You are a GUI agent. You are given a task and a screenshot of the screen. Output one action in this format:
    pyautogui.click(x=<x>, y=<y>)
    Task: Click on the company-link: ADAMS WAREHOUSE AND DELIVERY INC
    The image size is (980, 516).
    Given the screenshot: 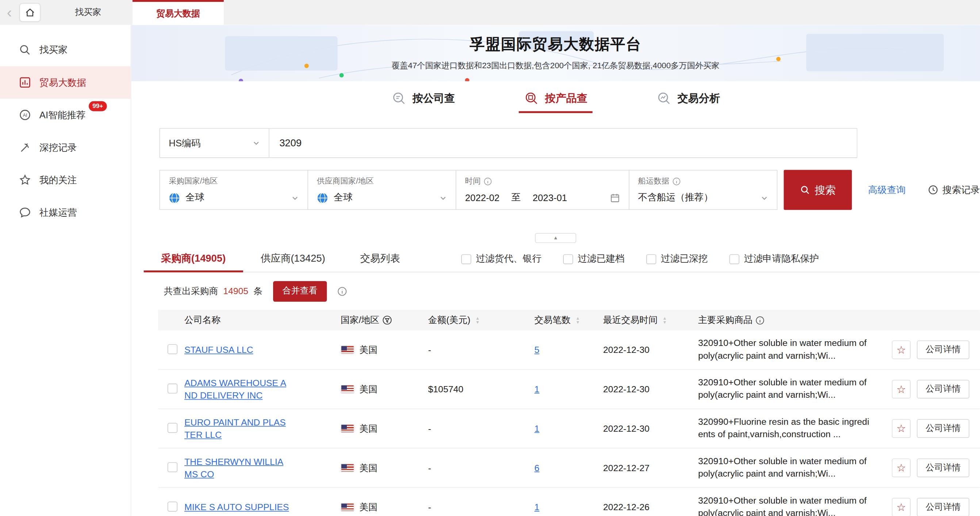 What is the action you would take?
    pyautogui.click(x=237, y=389)
    